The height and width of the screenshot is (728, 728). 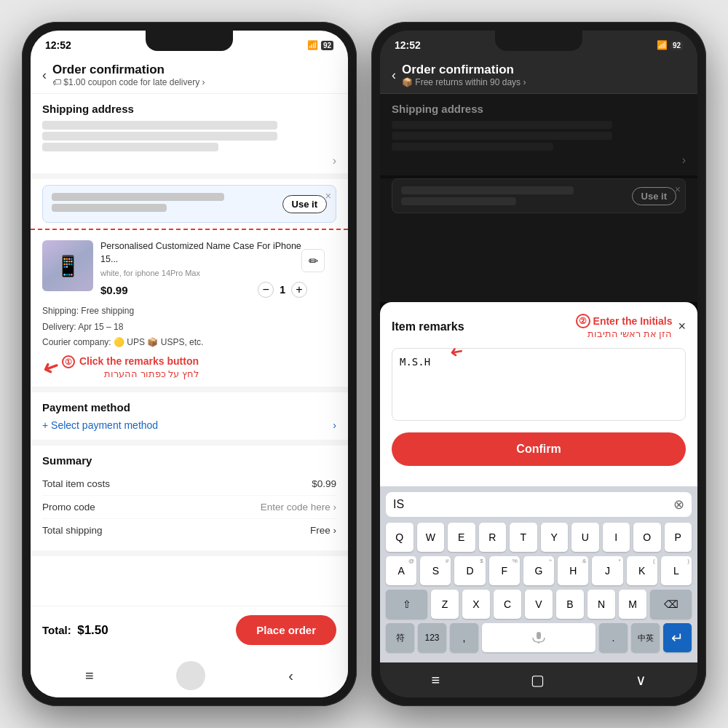 What do you see at coordinates (456, 352) in the screenshot?
I see `remarks-arrow: ➜` at bounding box center [456, 352].